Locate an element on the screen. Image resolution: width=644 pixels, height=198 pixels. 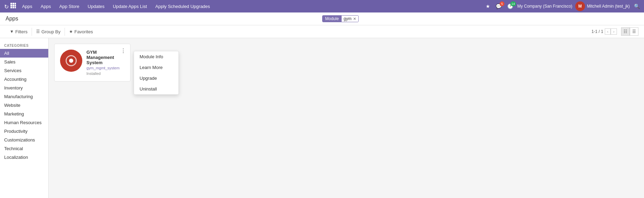
app-module: gym_mgmt_system is located at coordinates (106, 68).